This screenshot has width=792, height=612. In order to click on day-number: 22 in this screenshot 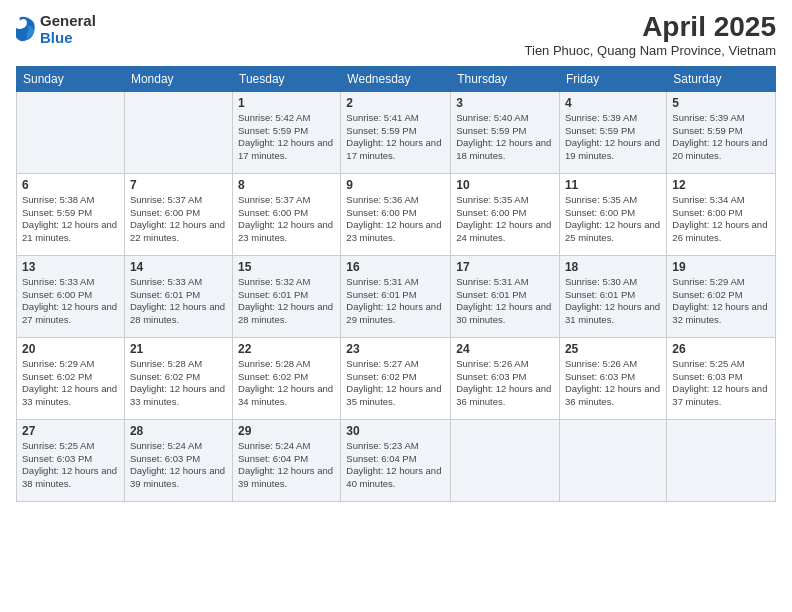, I will do `click(286, 349)`.